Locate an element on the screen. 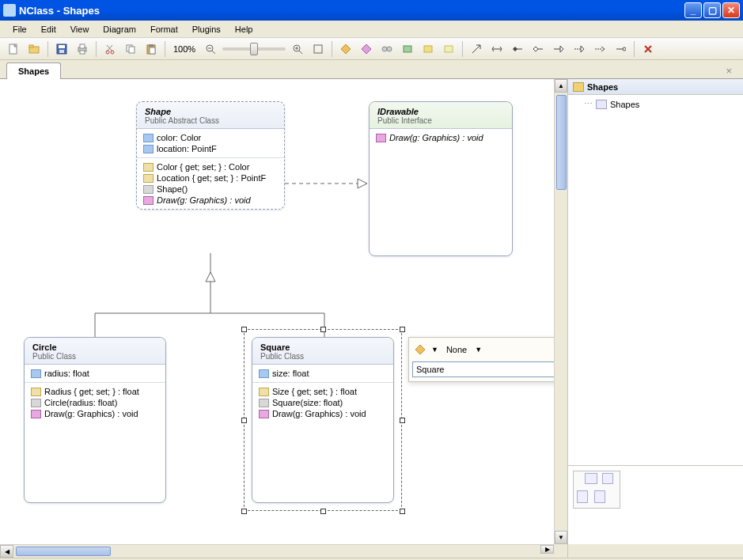  menu-diagram: Diagram is located at coordinates (119, 29).